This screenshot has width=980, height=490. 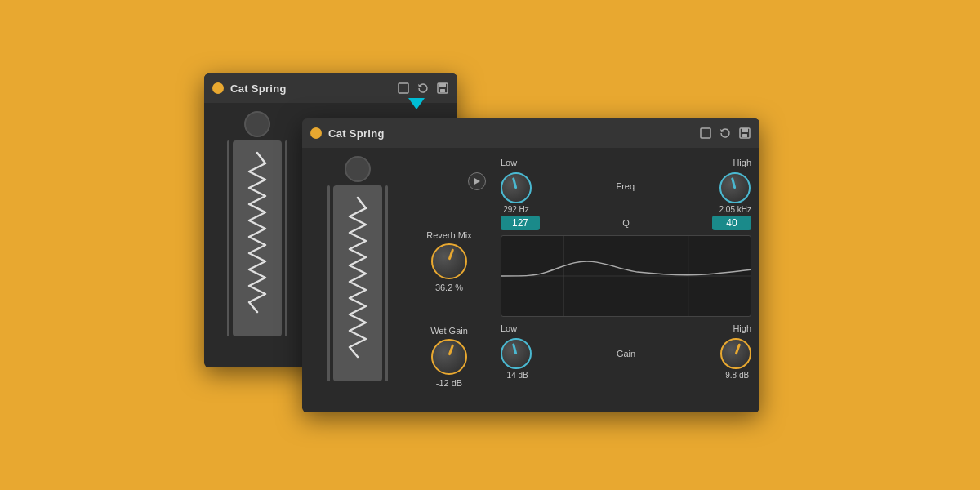 What do you see at coordinates (516, 354) in the screenshot?
I see `low-gain-knob` at bounding box center [516, 354].